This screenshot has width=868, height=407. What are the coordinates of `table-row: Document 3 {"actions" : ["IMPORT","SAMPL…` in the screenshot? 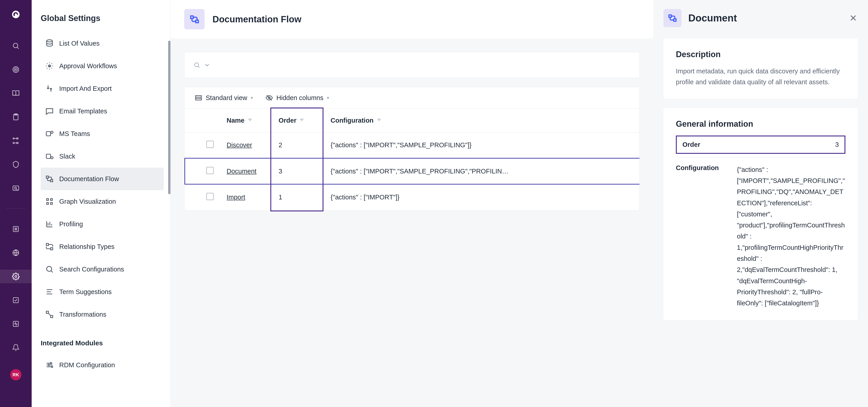 It's located at (412, 171).